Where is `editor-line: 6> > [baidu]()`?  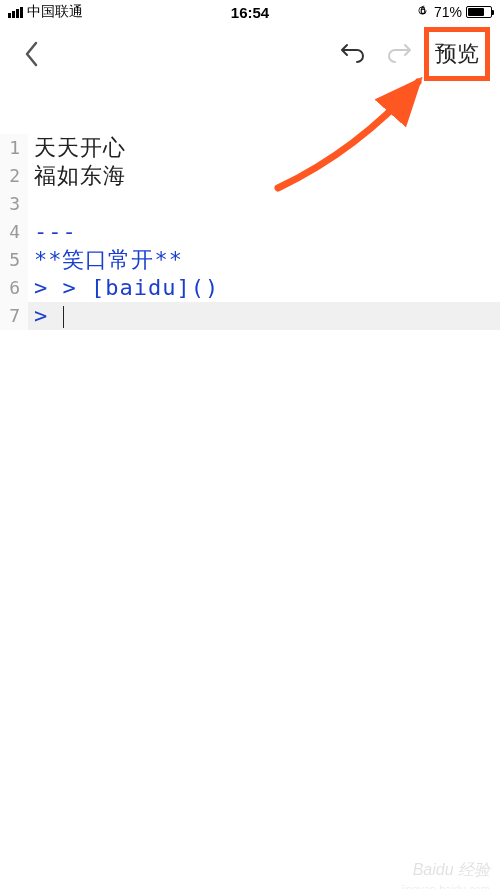
editor-line: 6> > [baidu]() is located at coordinates (250, 288).